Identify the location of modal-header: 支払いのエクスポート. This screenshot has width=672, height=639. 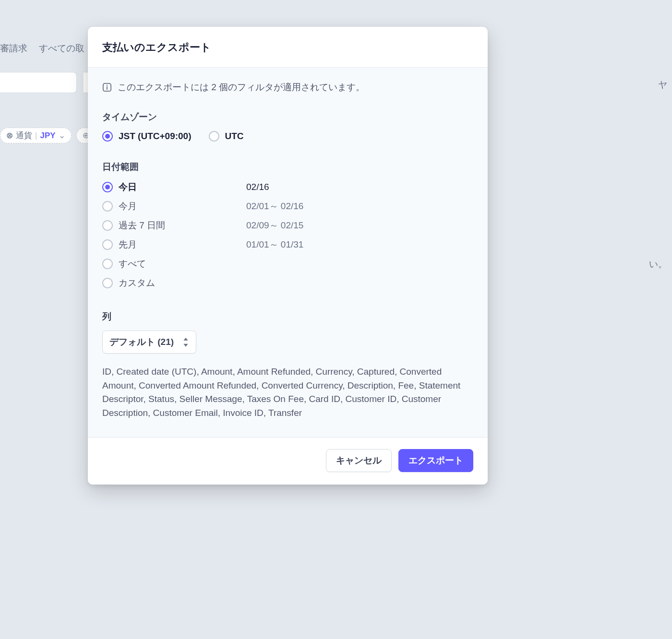
(288, 47).